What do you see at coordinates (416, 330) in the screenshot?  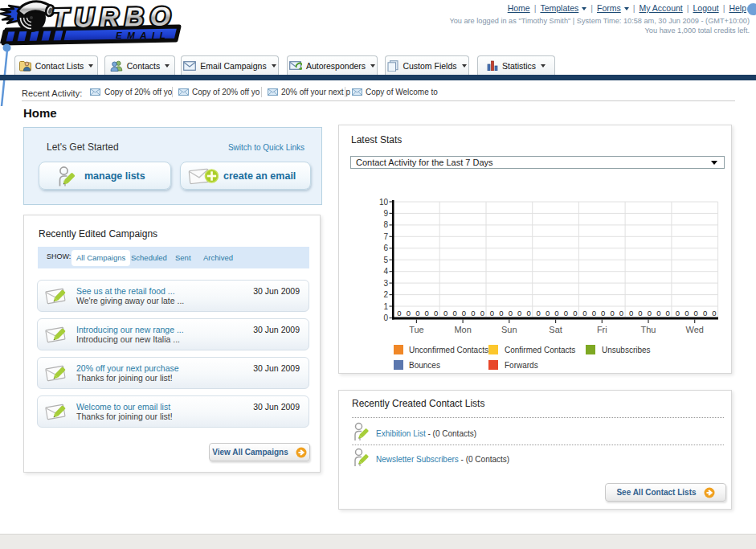 I see `svg-text: Tue` at bounding box center [416, 330].